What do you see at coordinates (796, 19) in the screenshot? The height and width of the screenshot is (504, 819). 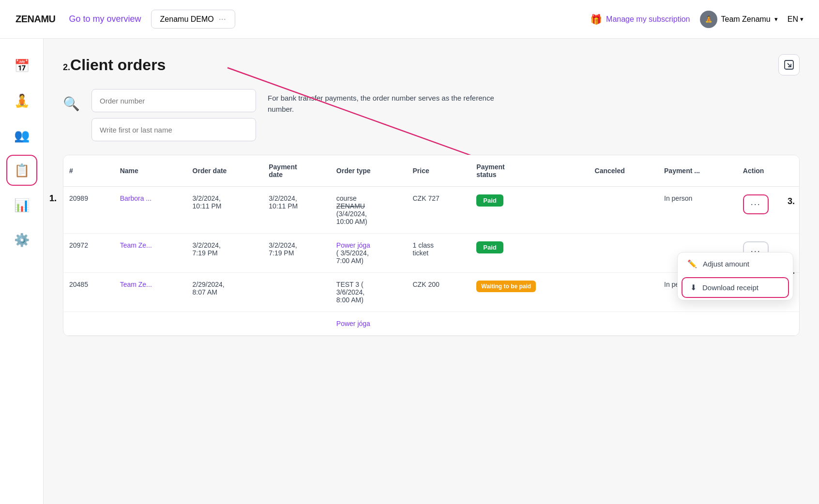 I see `language-selector: EN ▾` at bounding box center [796, 19].